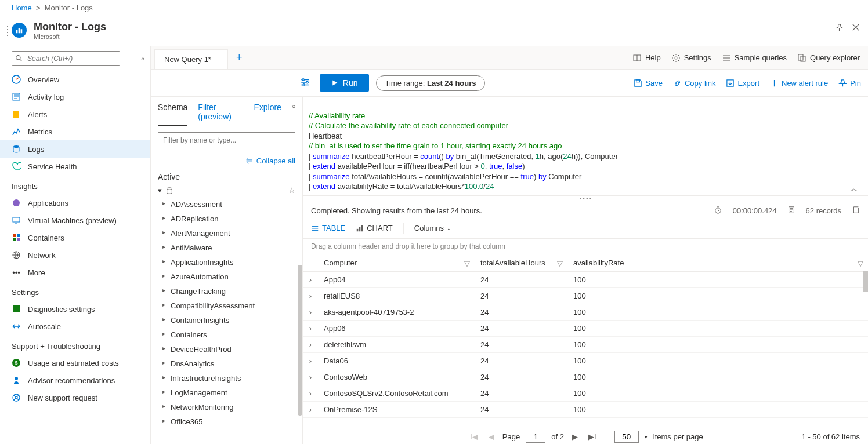 The image size is (868, 444). Describe the element at coordinates (226, 291) in the screenshot. I see `schema-item: ChangeTracking` at that location.